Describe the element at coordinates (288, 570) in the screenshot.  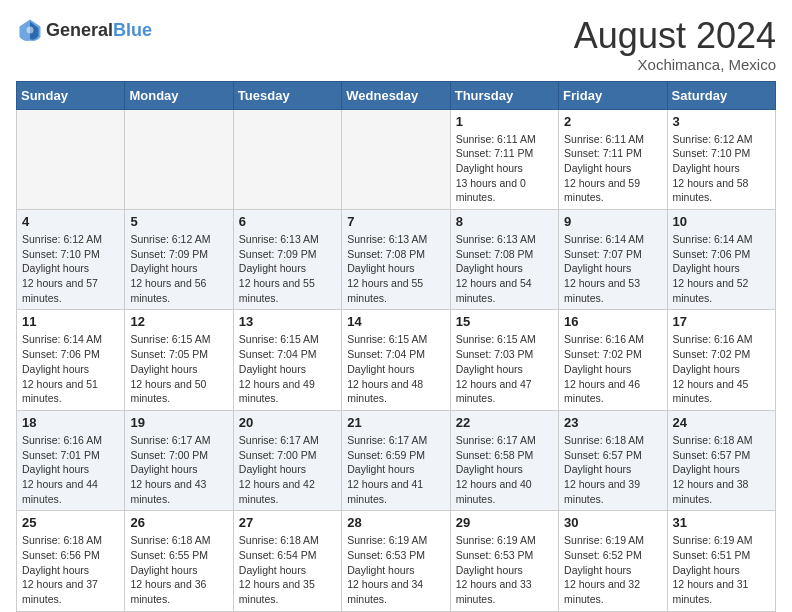
I see `day-info: Sunrise: 6:18 AM Sunset: 6:54 PM Dayligh…` at that location.